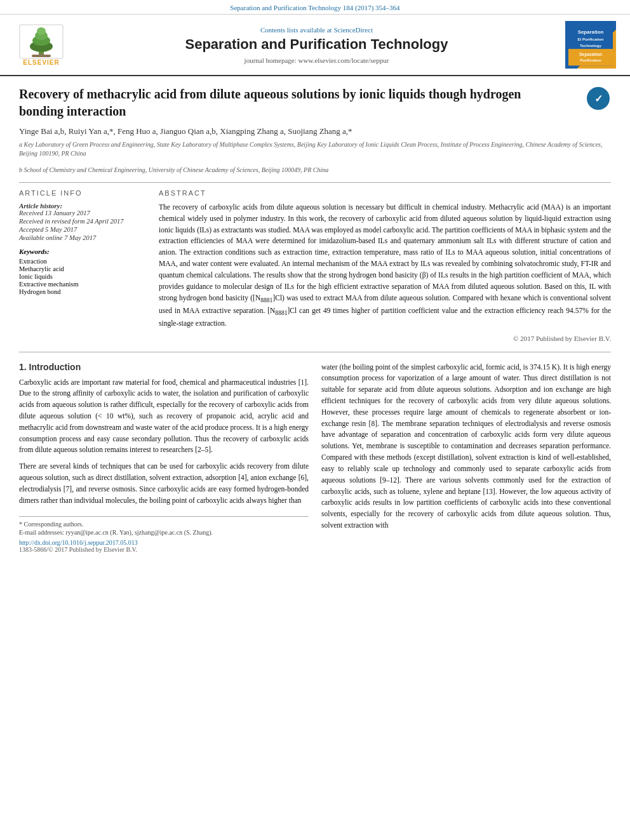 The image size is (630, 840). Describe the element at coordinates (466, 457) in the screenshot. I see `body-right-col: water (the boiling point of the simplest…` at that location.